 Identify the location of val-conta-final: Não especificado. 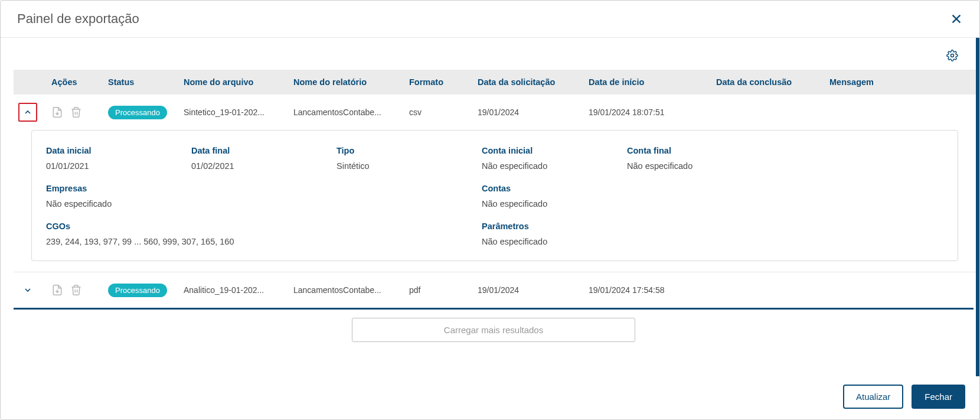
(700, 167).